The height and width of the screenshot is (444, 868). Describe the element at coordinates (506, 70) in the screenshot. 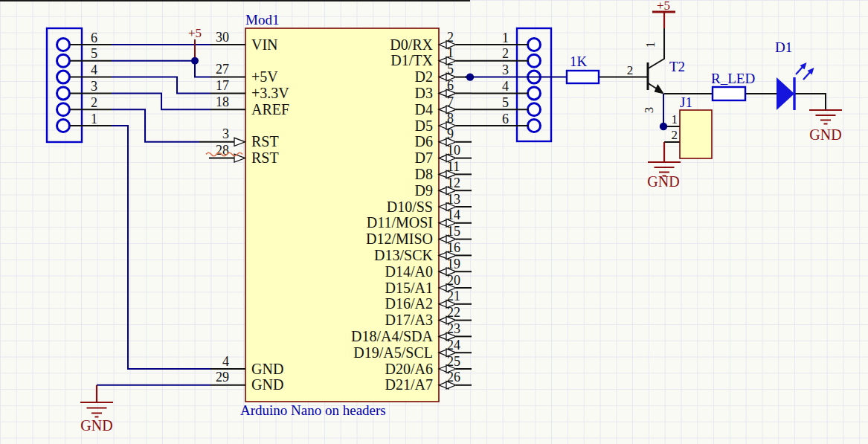

I see `connector-pin-number: 3` at that location.